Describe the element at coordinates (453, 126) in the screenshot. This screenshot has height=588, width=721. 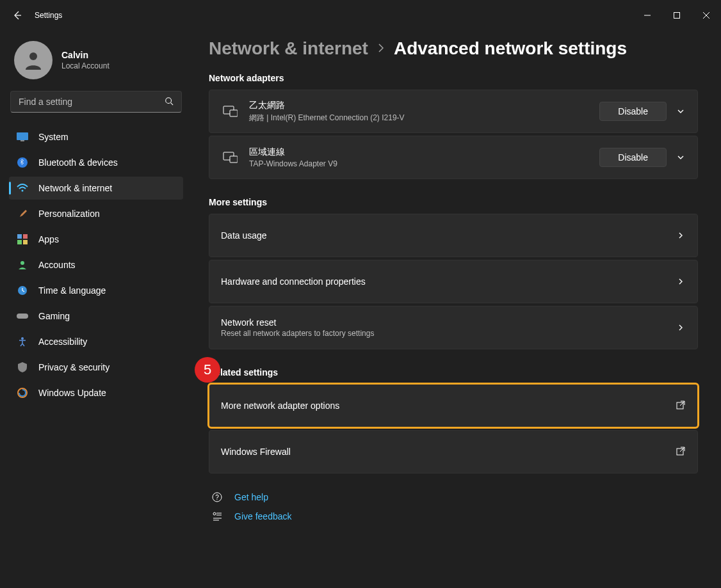
I see `section-adapters: Network adapters 乙太網路 網路 | Intel(R) Ethe…` at that location.